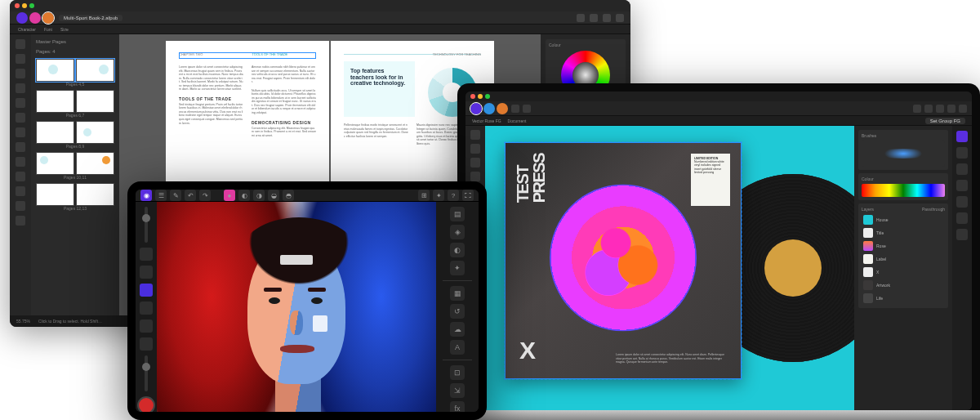 This screenshot has width=980, height=420. What do you see at coordinates (75, 197) in the screenshot?
I see `page-spread-thumb: Pages 12,13` at bounding box center [75, 197].